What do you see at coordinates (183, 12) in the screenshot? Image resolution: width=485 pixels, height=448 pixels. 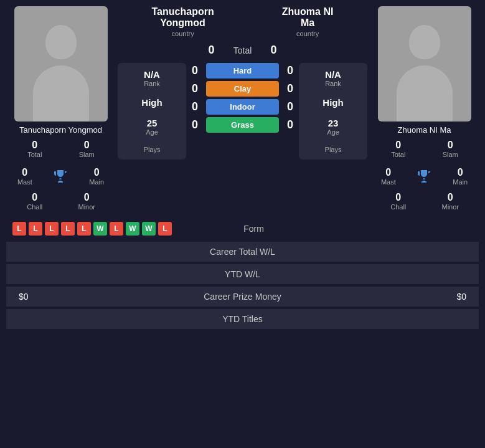 I see `center-left-name: Tanuchaporn` at bounding box center [183, 12].